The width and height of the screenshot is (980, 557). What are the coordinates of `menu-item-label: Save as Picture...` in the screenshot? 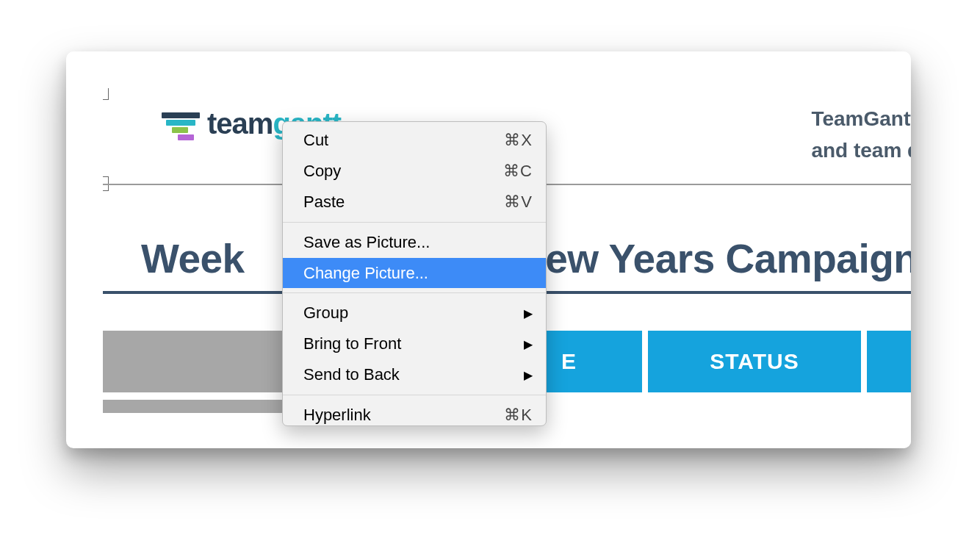 It's located at (367, 242).